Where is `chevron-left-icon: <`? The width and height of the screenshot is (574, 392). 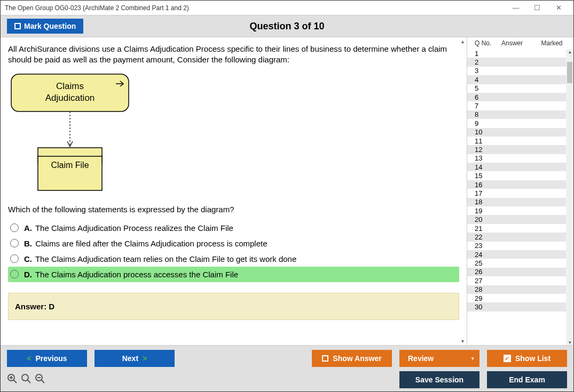 chevron-left-icon: < is located at coordinates (29, 358).